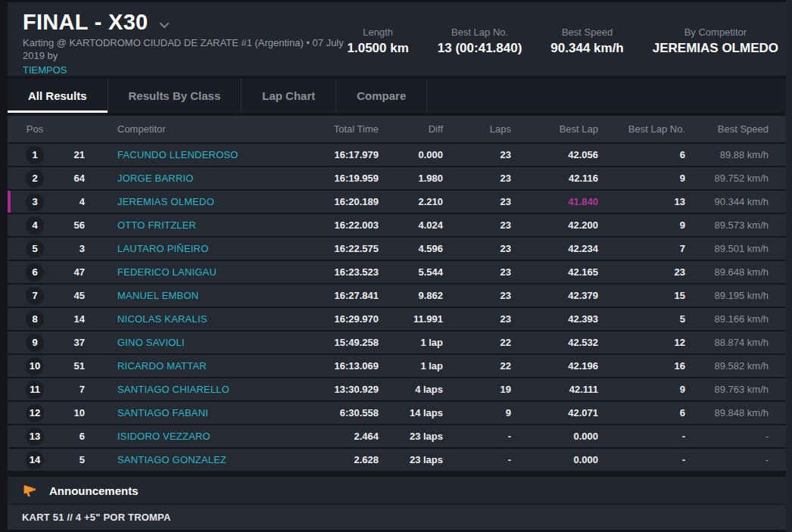  What do you see at coordinates (554, 413) in the screenshot?
I see `best-lap-cell: 42.071` at bounding box center [554, 413].